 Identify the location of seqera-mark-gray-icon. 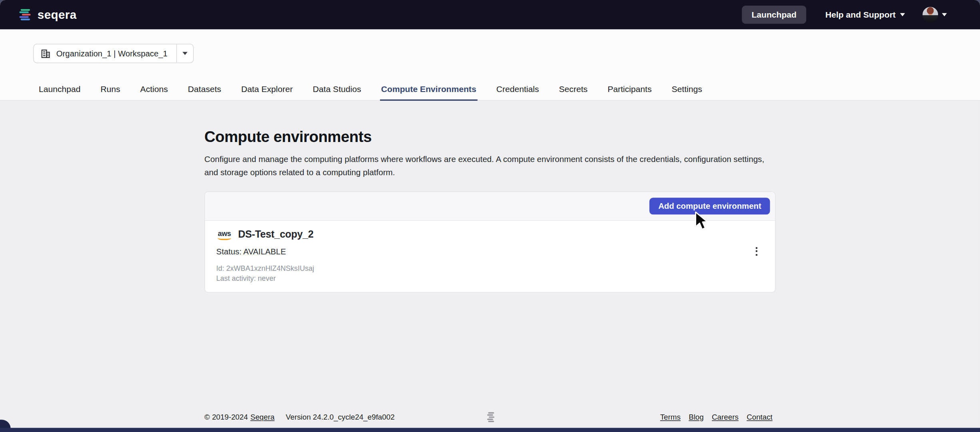
(491, 418).